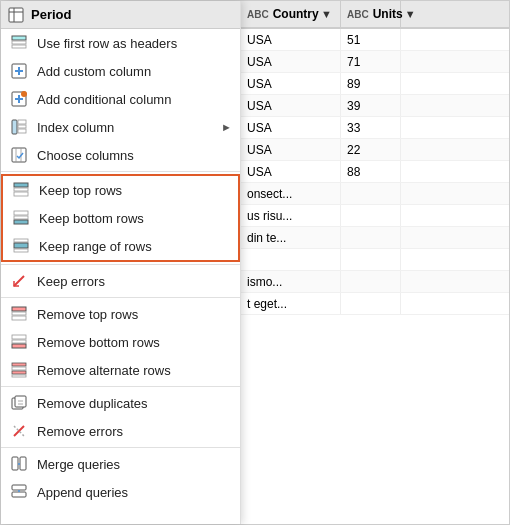  Describe the element at coordinates (291, 194) in the screenshot. I see `cell-country: onsect...` at that location.